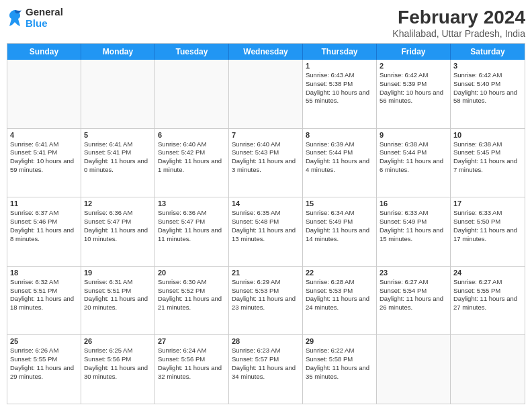  What do you see at coordinates (192, 295) in the screenshot?
I see `sun-info: Sunrise: 6:30 AM Sunset: 5:52 PM Dayligh…` at bounding box center [192, 295].